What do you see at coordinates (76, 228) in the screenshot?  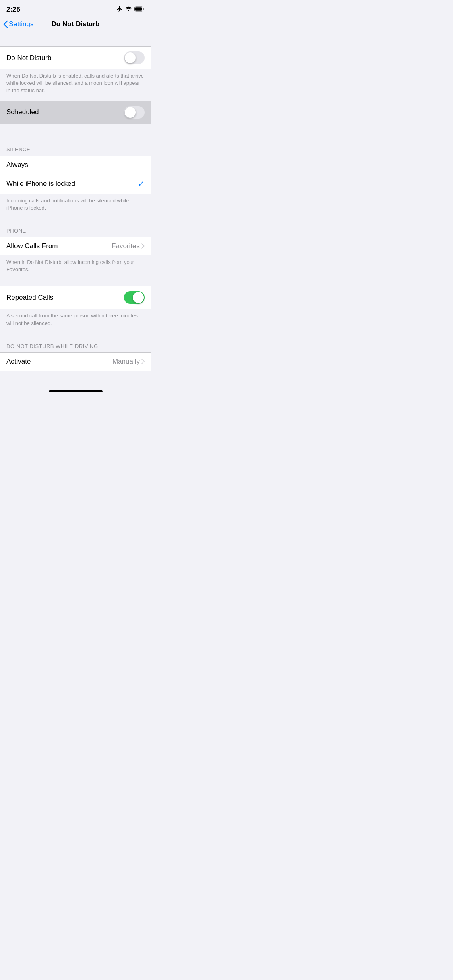 I see `phone-section-header: PHONE` at bounding box center [76, 228].